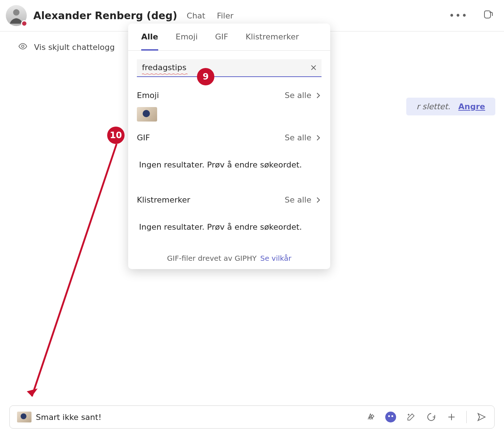  Describe the element at coordinates (24, 417) in the screenshot. I see `composer-inserted-emoji` at that location.